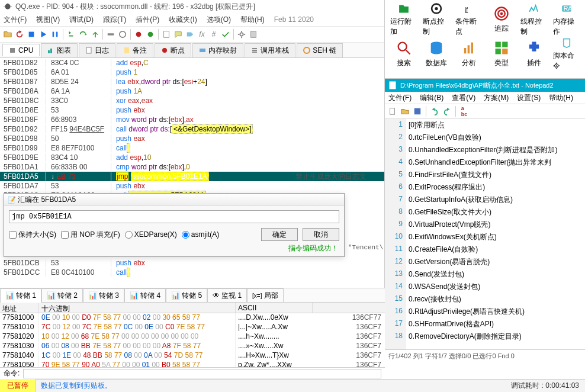 This screenshot has width=585, height=392. What do you see at coordinates (48, 20) in the screenshot?
I see `menu-view: 视图(V)` at bounding box center [48, 20].